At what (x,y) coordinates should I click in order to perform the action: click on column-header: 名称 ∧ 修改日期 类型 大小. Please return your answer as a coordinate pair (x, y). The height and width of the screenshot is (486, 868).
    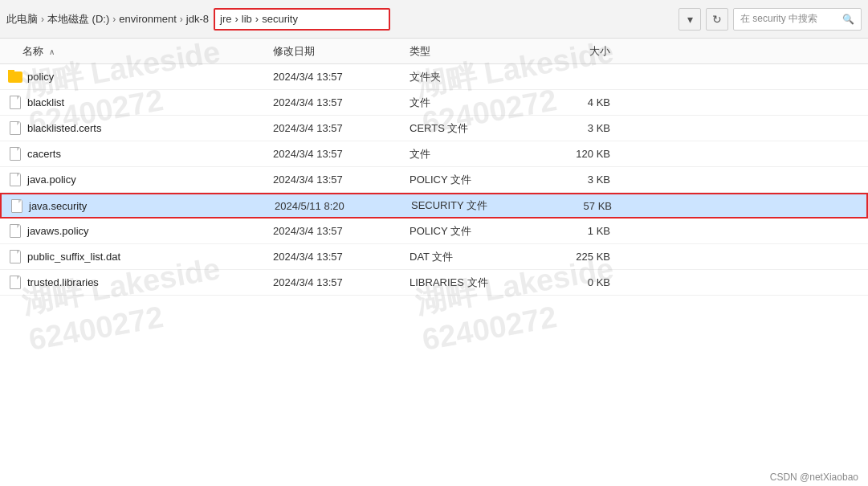
    Looking at the image, I should click on (434, 51).